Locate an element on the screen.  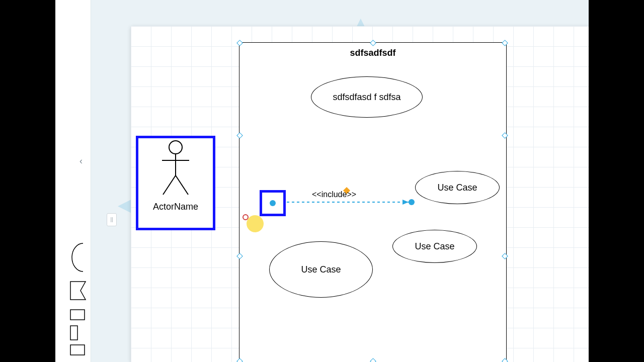
actor-label: ActorName is located at coordinates (176, 207).